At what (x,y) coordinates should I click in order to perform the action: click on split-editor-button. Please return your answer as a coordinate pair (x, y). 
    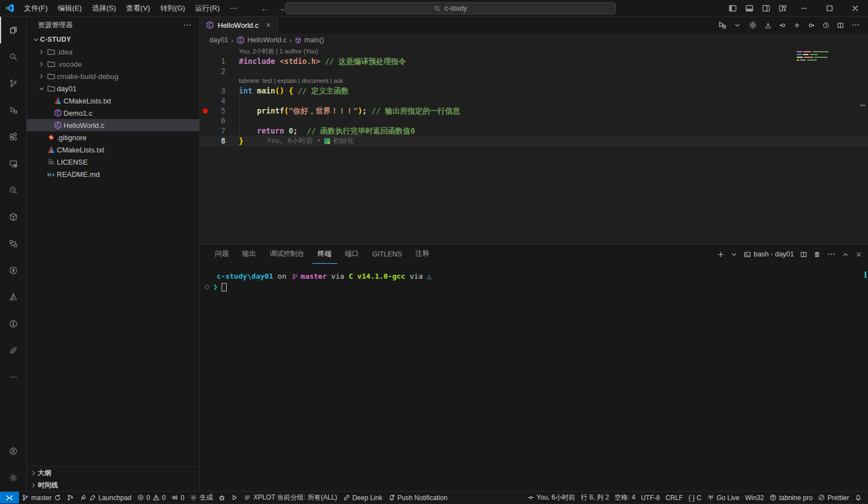
    Looking at the image, I should click on (841, 26).